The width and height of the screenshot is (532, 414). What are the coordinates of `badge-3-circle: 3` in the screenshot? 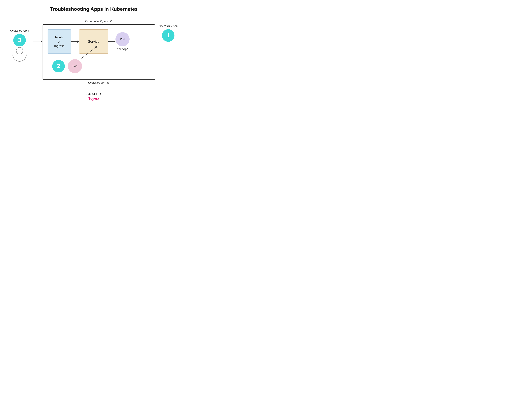 It's located at (19, 40).